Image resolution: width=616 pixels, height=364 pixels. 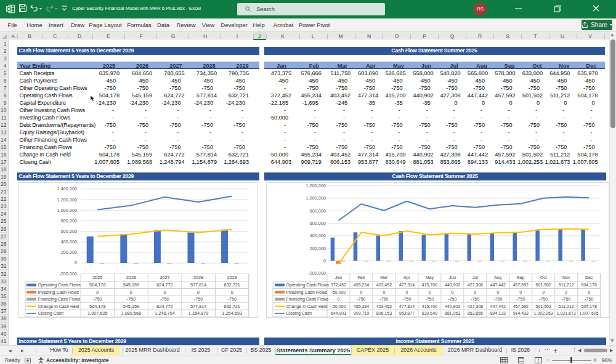 I want to click on svg-text: 1,248,794, so click(x=164, y=313).